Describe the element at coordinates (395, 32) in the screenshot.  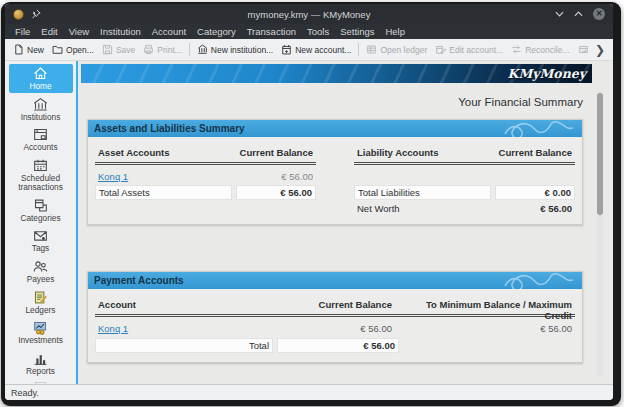
I see `menu-help: Help` at that location.